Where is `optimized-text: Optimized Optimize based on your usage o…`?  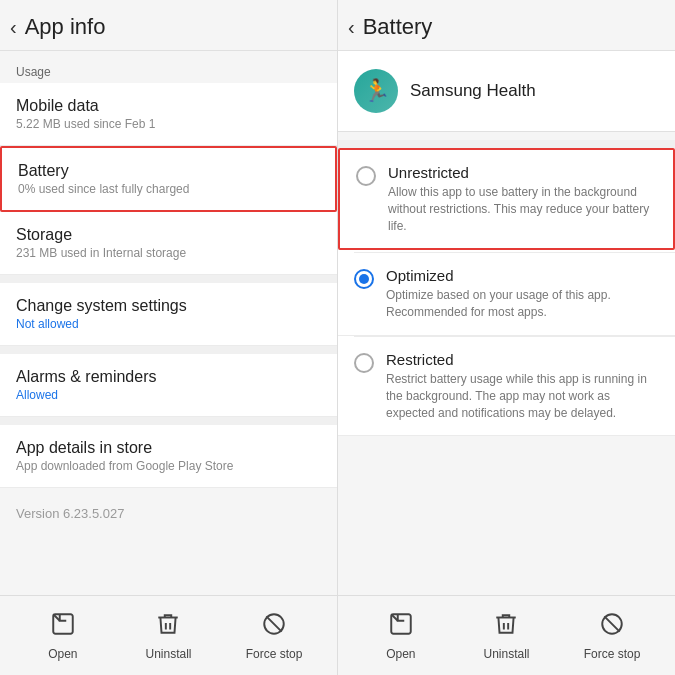
optimized-text: Optimized Optimize based on your usage o… is located at coordinates (522, 294).